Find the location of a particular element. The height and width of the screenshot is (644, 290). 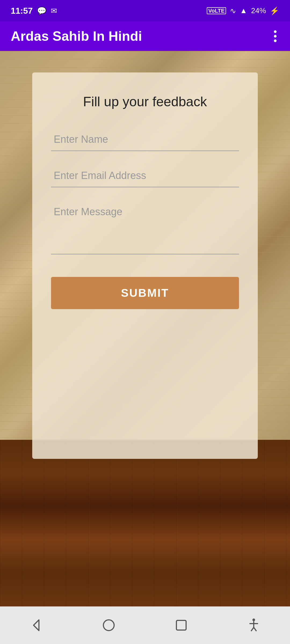

app-bar: Ardas Sahib In Hindi is located at coordinates (145, 36).